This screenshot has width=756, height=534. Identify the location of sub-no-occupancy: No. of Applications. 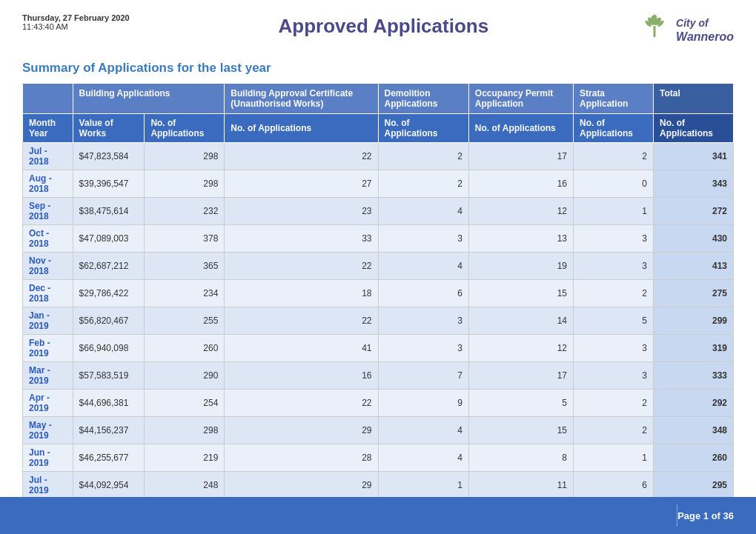
(520, 129).